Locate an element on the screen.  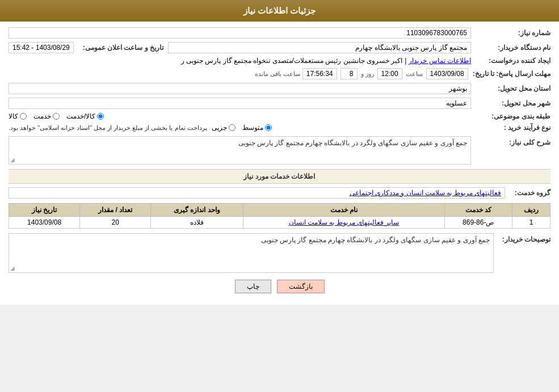
mohlat-remaining: 17:56:34 is located at coordinates (320, 74).